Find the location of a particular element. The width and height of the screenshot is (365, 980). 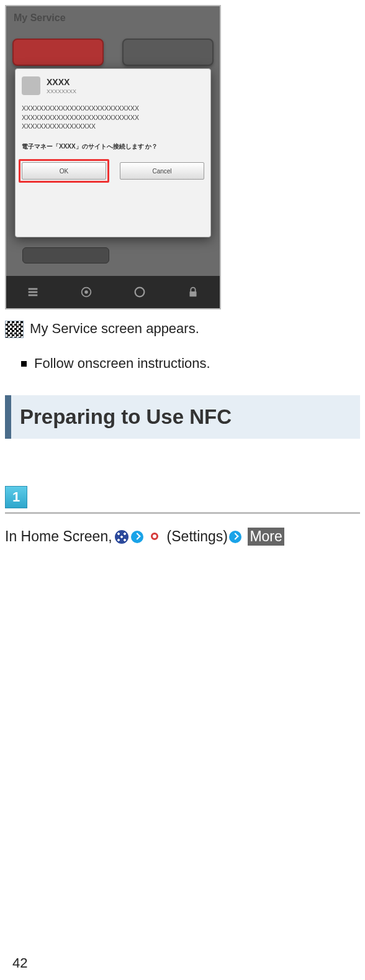

dialog-cancel-button: Cancel is located at coordinates (162, 171).